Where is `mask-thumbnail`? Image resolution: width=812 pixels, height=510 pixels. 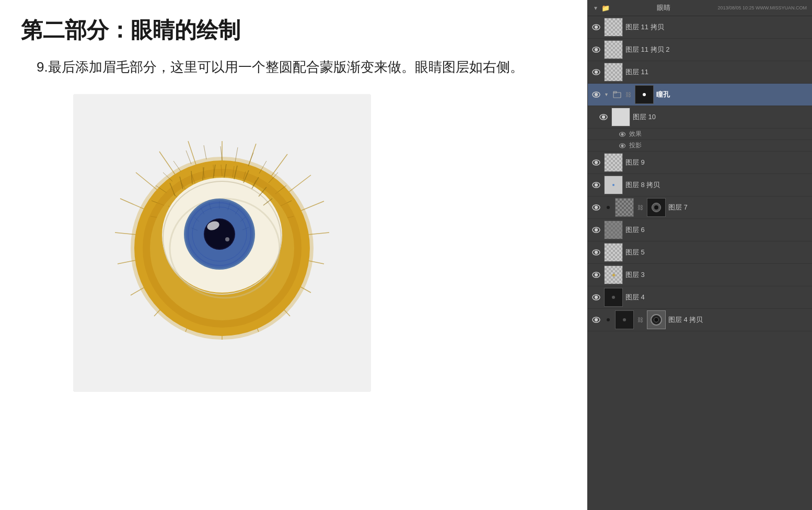
mask-thumbnail is located at coordinates (656, 207).